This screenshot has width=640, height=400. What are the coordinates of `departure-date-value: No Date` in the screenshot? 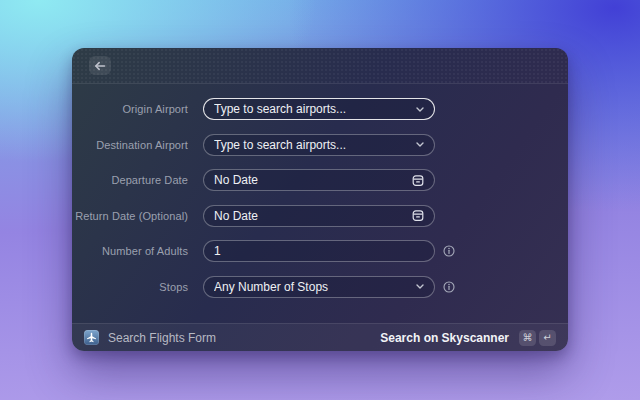 It's located at (313, 180).